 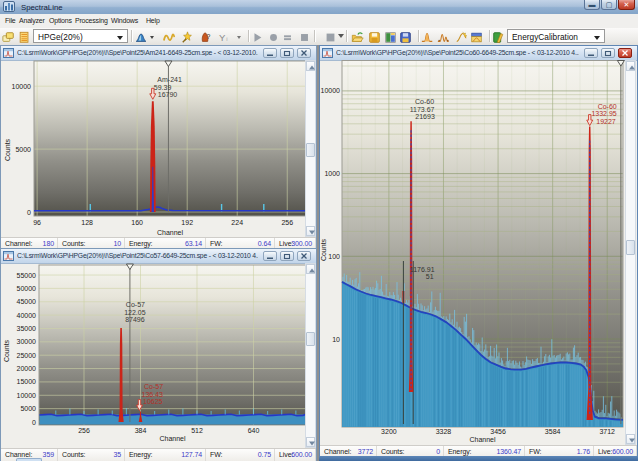 What do you see at coordinates (478, 54) in the screenshot?
I see `child-window-titlebar-co60: C:\Lsrm\Work\GP\HPGe(20%)\!\Spe\Point25\…` at bounding box center [478, 54].